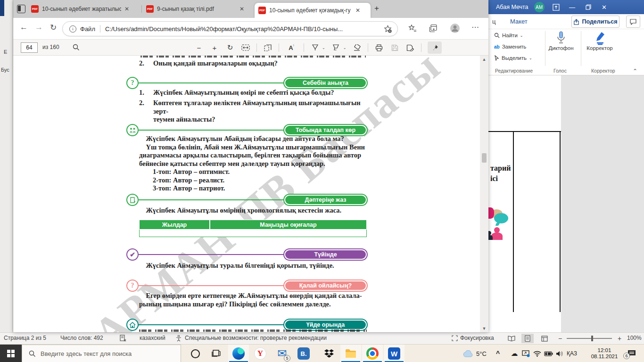 This screenshot has height=362, width=644. I want to click on zoom-percent: 100%, so click(635, 338).